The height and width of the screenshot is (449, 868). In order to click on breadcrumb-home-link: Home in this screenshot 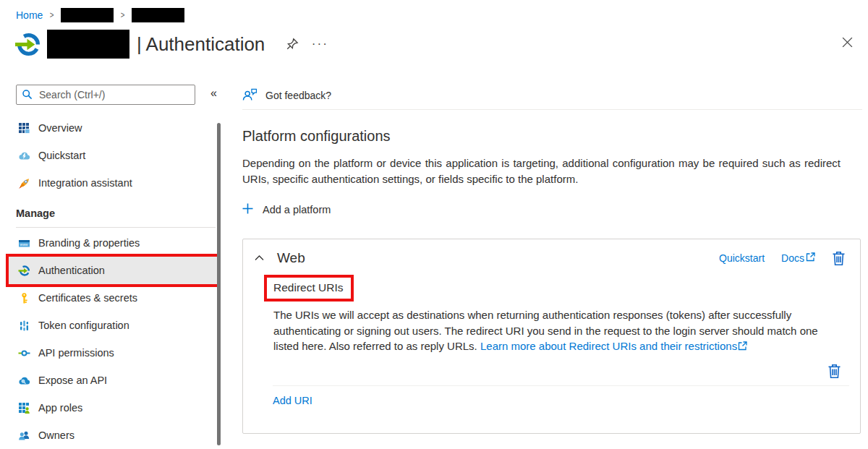, I will do `click(29, 15)`.